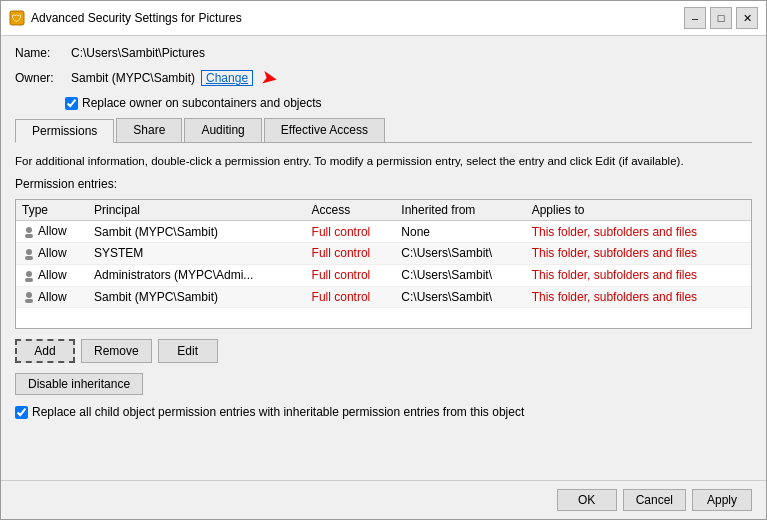 Image resolution: width=767 pixels, height=520 pixels. Describe the element at coordinates (45, 351) in the screenshot. I see `add-button: Add` at that location.